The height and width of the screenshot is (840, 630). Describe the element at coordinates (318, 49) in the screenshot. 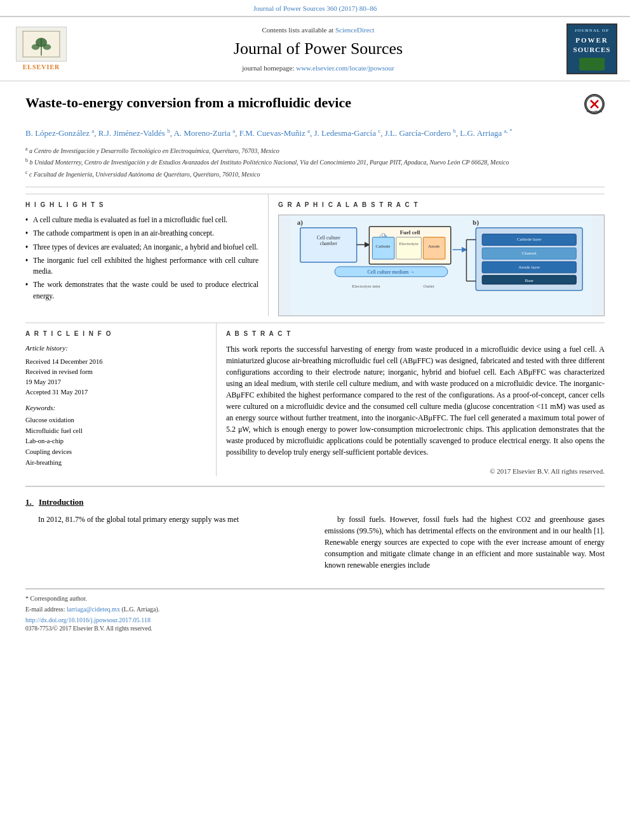

I see `journal-title-main: Journal of Power Sources` at that location.